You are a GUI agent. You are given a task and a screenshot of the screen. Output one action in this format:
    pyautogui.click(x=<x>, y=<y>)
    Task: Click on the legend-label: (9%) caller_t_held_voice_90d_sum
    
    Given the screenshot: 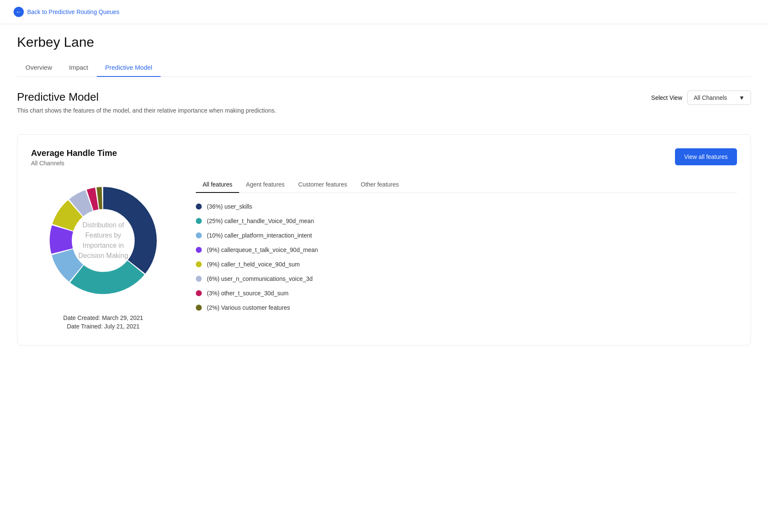 What is the action you would take?
    pyautogui.click(x=253, y=264)
    